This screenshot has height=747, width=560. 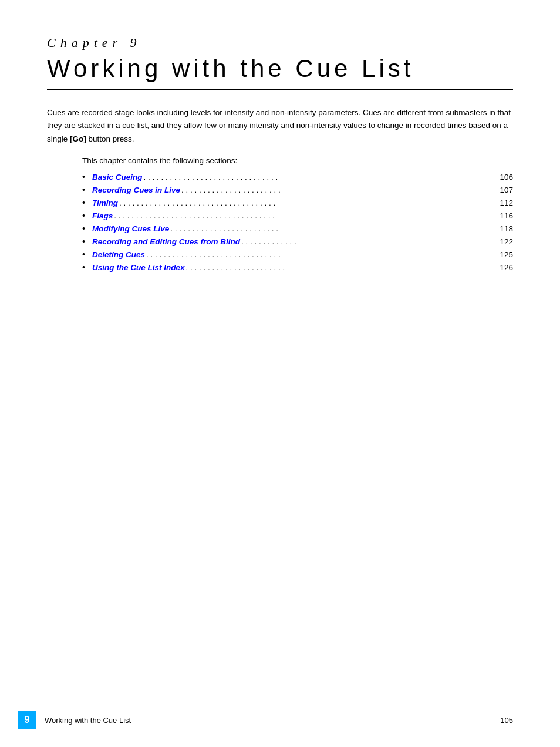 What do you see at coordinates (340, 190) in the screenshot?
I see `toc-dots-1: . . . . . . . . . . . . . . . . . . . . …` at bounding box center [340, 190].